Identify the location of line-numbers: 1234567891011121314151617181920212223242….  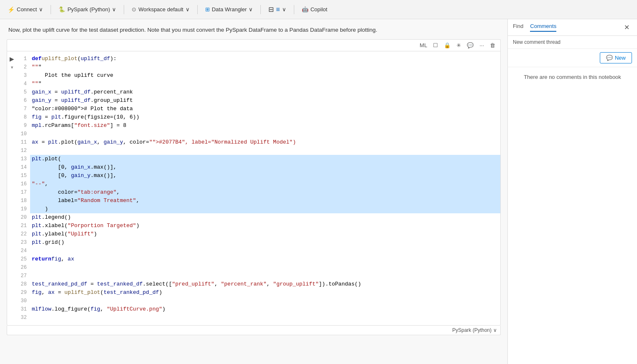
(23, 188).